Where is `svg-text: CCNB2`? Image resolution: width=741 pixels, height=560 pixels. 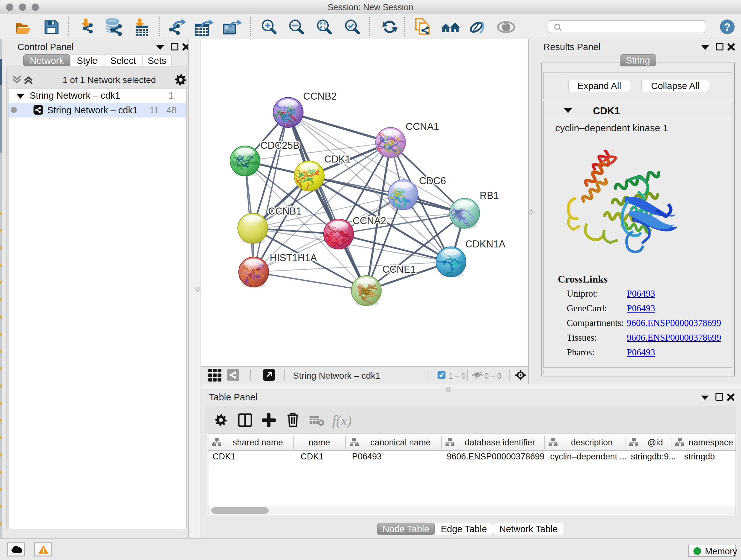 svg-text: CCNB2 is located at coordinates (320, 97).